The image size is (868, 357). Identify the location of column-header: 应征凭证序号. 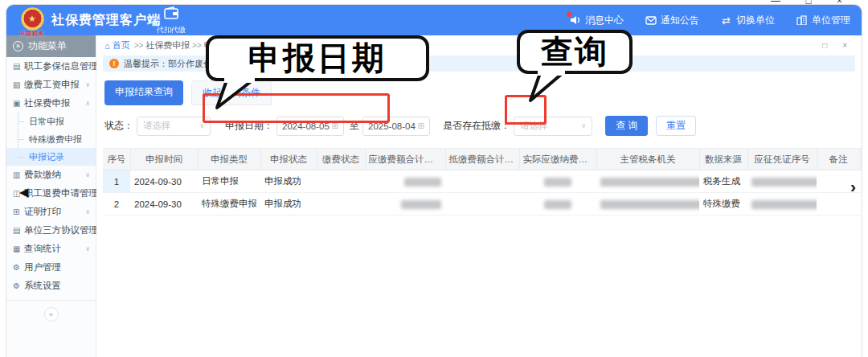
(782, 159).